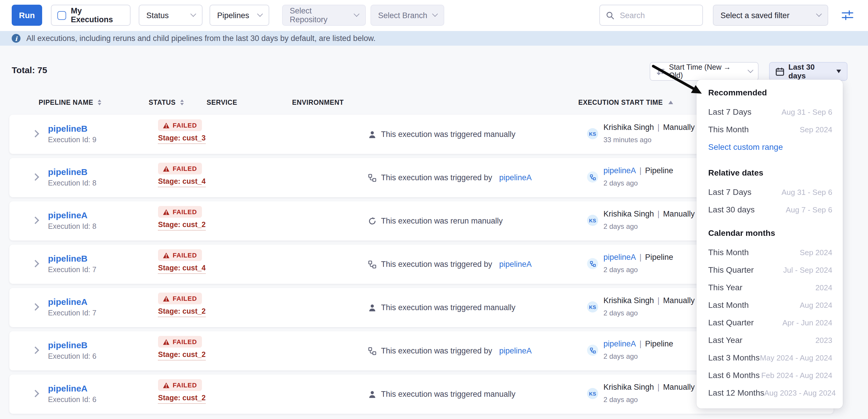  What do you see at coordinates (734, 358) in the screenshot?
I see `menu-item-label: Last 3 Months` at bounding box center [734, 358].